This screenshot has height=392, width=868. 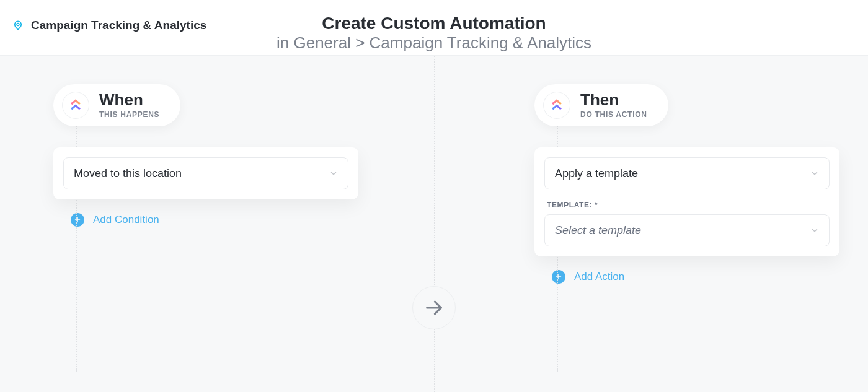 I want to click on add-action-label: Add Action, so click(x=599, y=277).